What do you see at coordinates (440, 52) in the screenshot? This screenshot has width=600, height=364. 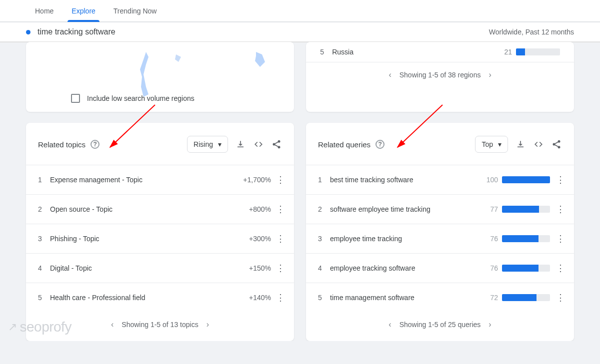 I see `region-row: 5 Russia 21` at bounding box center [440, 52].